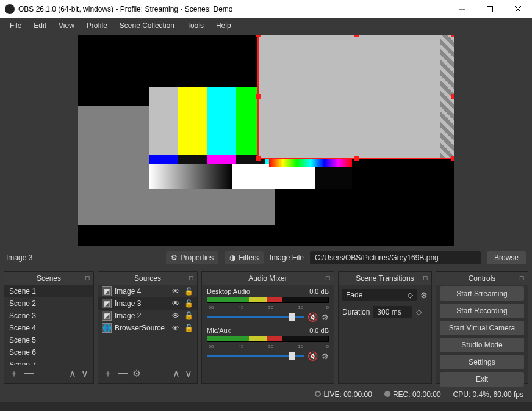 This screenshot has width=532, height=411. I want to click on mixer-channel: Desktop Audio0.0 dB -60-45-30-150 🔇 ⚙, so click(268, 305).